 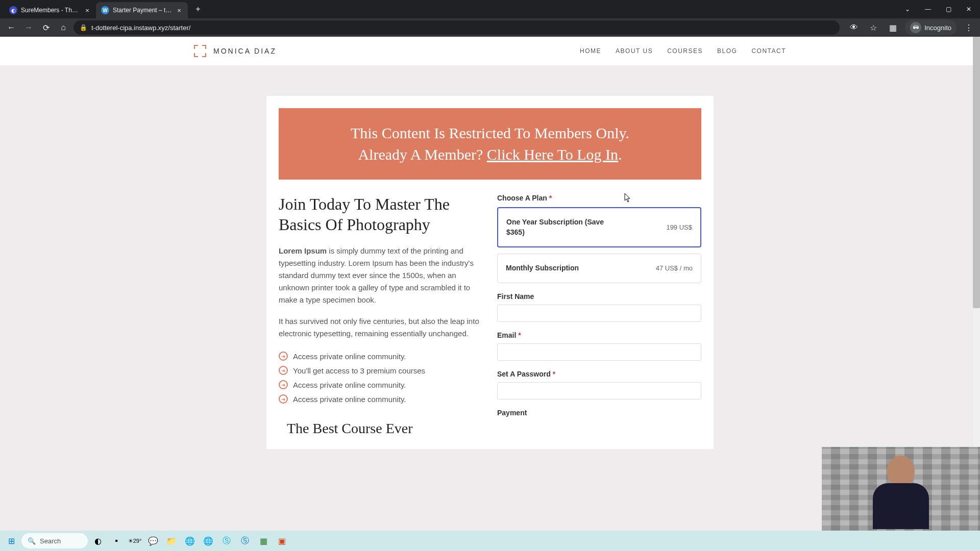 What do you see at coordinates (200, 51) in the screenshot?
I see `logo-mark-icon` at bounding box center [200, 51].